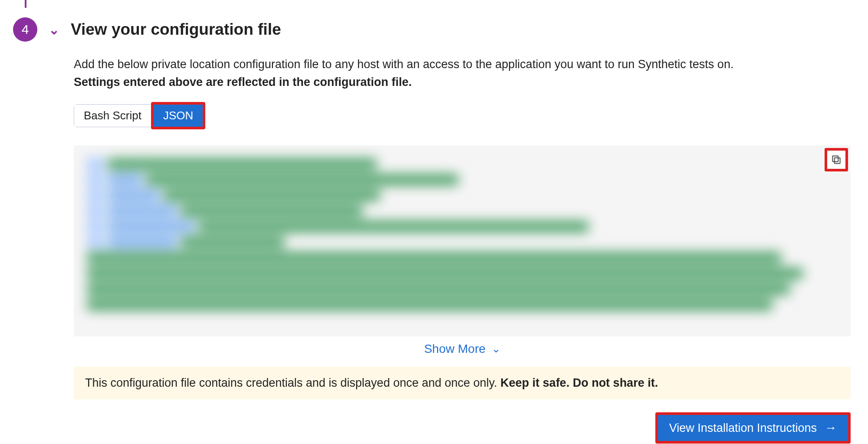 This screenshot has width=868, height=444. What do you see at coordinates (178, 115) in the screenshot?
I see `json-tab-highlight: JSON` at bounding box center [178, 115].